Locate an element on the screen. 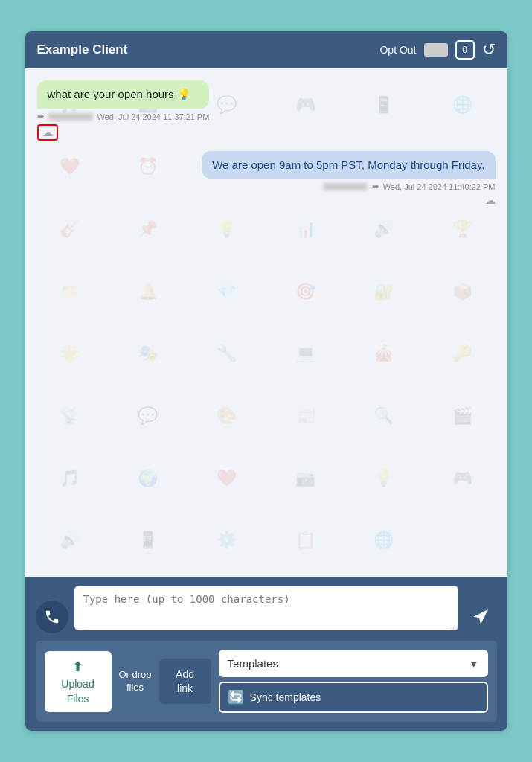 The image size is (532, 762). bg-icon: 🔐 is located at coordinates (384, 292).